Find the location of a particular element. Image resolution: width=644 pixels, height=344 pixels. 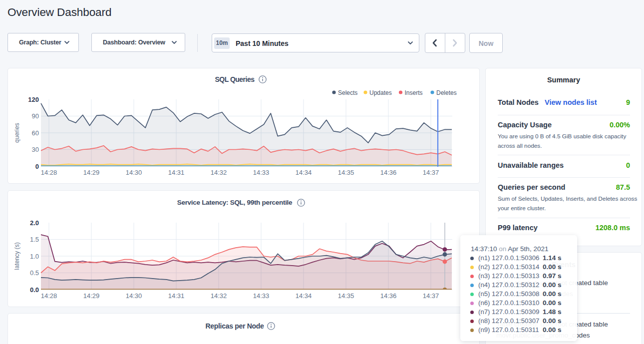

svg-text: 1.0 is located at coordinates (34, 257).